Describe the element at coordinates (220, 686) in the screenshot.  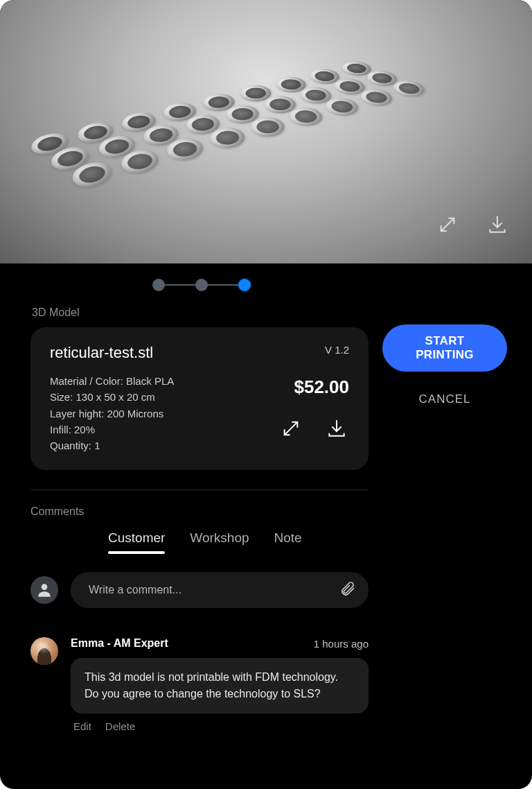
I see `comment-bubble: This 3d model is not printable with FDM …` at that location.